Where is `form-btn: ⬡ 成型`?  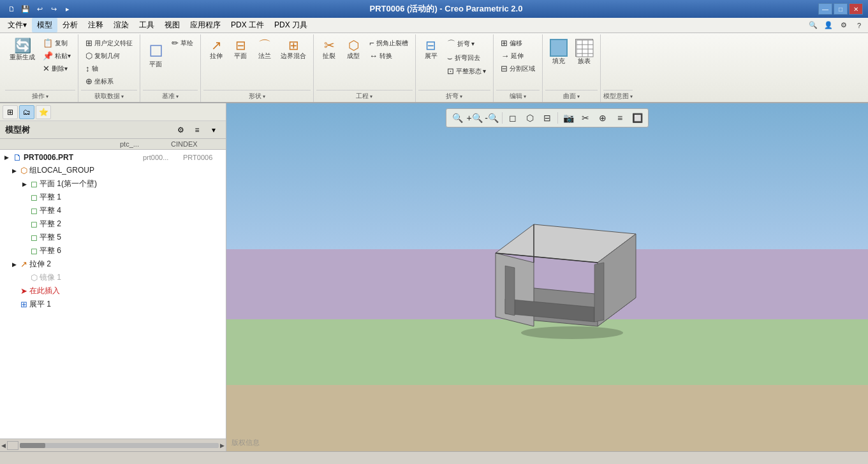
form-btn: ⬡ 成型 is located at coordinates (353, 50).